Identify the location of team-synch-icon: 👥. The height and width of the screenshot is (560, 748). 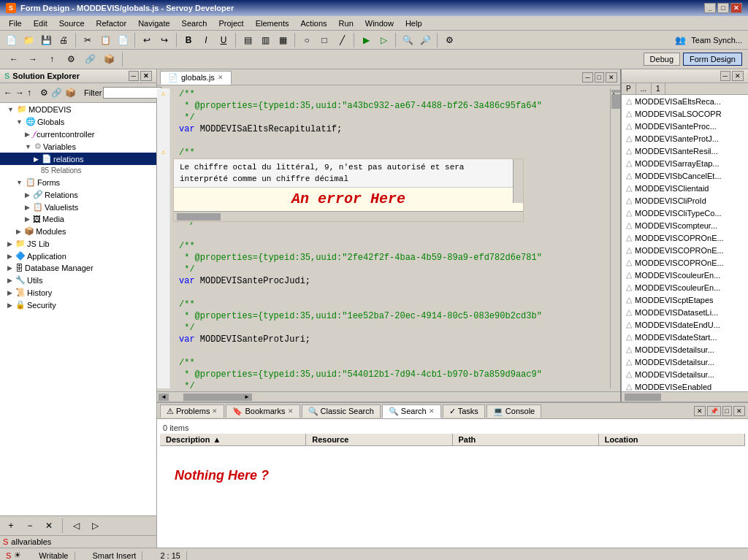
(680, 40).